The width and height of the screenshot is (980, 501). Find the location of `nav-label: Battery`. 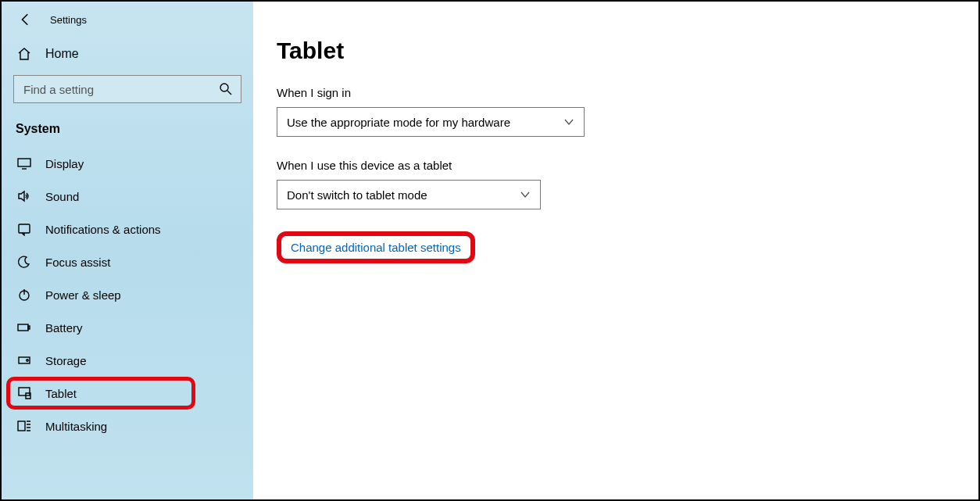

nav-label: Battery is located at coordinates (64, 328).